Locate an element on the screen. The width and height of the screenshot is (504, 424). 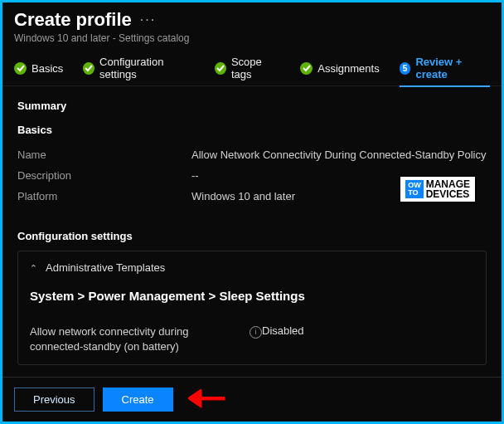
basics-heading: Basics is located at coordinates (252, 129).